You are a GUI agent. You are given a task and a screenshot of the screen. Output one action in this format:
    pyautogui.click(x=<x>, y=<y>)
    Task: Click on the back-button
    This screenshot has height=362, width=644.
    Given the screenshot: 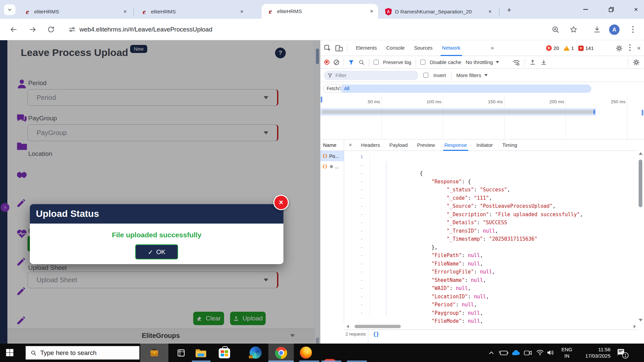 What is the action you would take?
    pyautogui.click(x=13, y=29)
    